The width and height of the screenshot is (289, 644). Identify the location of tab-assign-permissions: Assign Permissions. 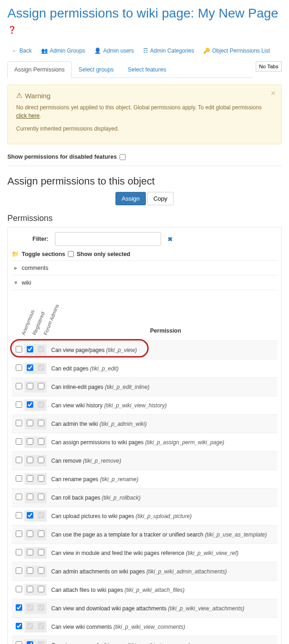
(40, 70).